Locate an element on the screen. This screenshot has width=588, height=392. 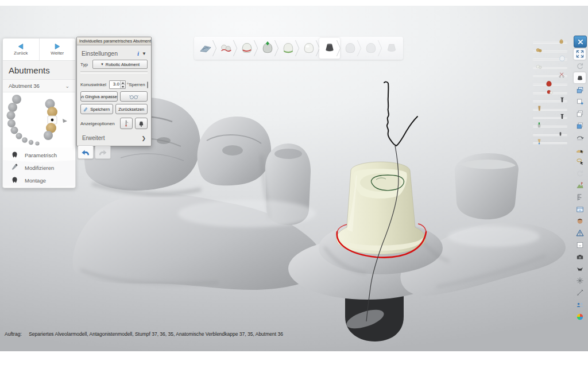
workflow-toolbar is located at coordinates (299, 48).